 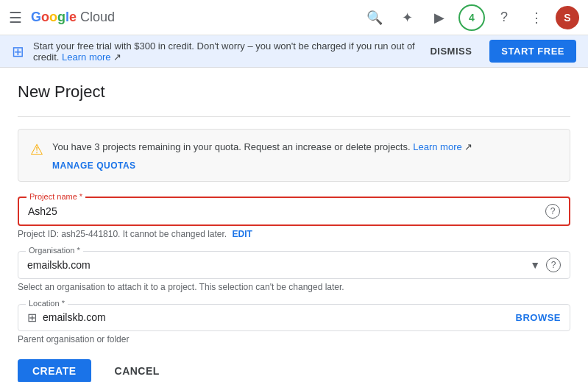 What do you see at coordinates (294, 371) in the screenshot?
I see `action-buttons: CREATE CANCEL` at bounding box center [294, 371].